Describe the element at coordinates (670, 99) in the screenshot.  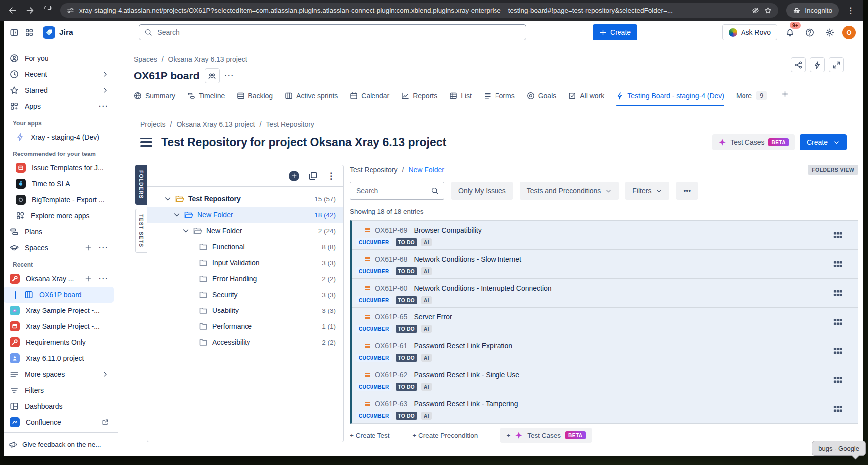
I see `tab-testing-board-staging-4-dev: Testing Board - staging-4 (Dev)` at that location.